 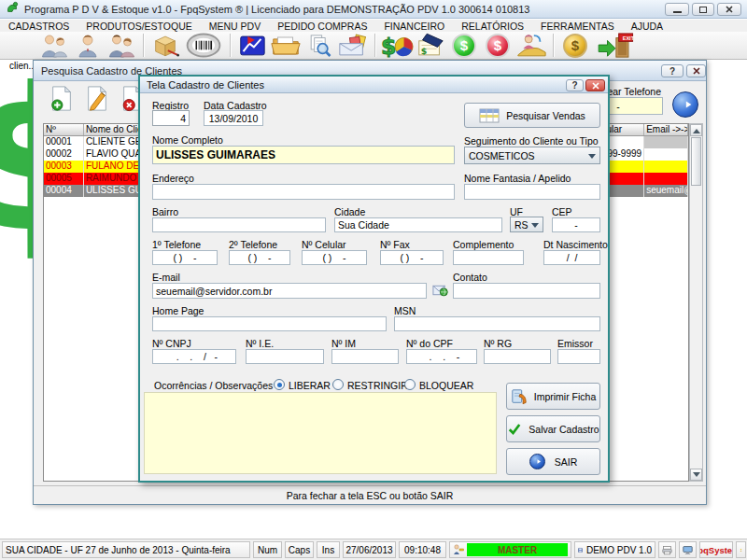 I want to click on cidade-field, so click(x=418, y=225).